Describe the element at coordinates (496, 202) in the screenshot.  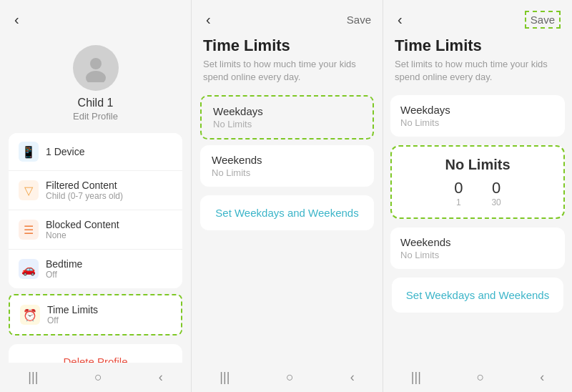
I see `minutes-unit: 30` at that location.